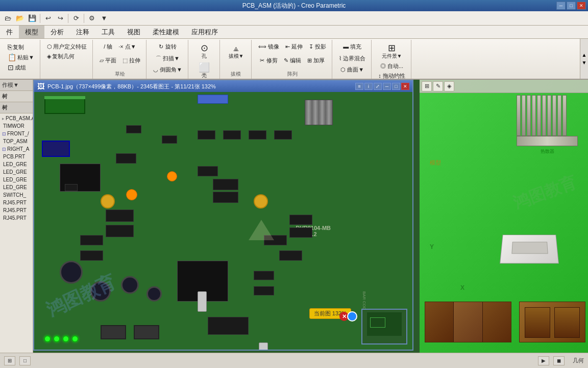  I want to click on mirror-btn: ⟺ 镜像, so click(268, 47).